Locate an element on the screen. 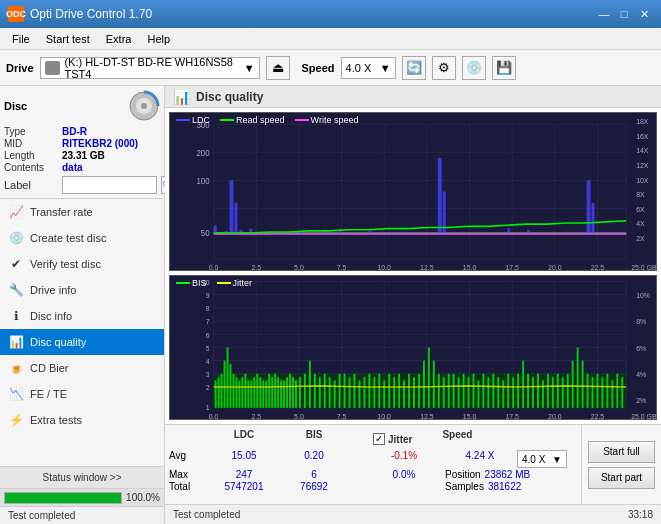 This screenshot has width=661, height=524. fe-te-label: FE / TE is located at coordinates (48, 394).